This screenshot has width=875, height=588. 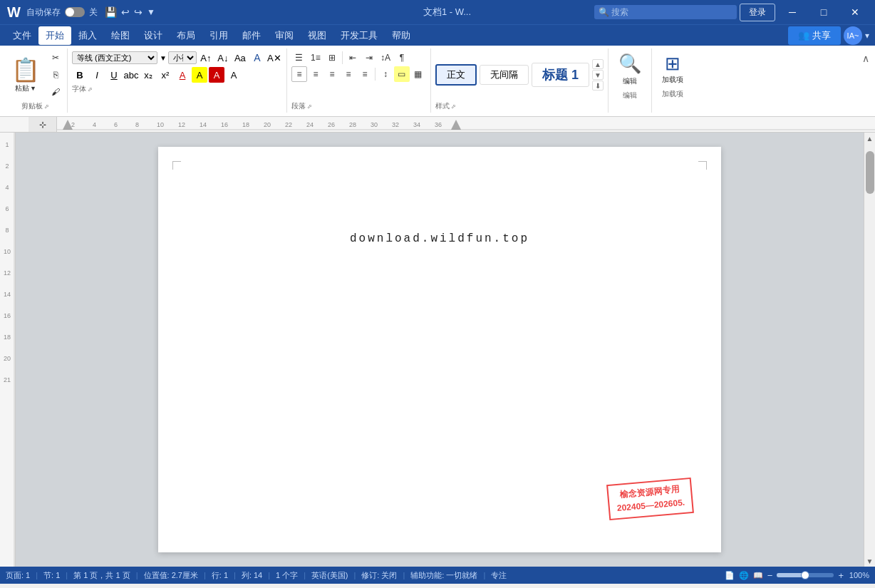 I want to click on vertical-scrollbar: ▲ ▼, so click(x=869, y=349).